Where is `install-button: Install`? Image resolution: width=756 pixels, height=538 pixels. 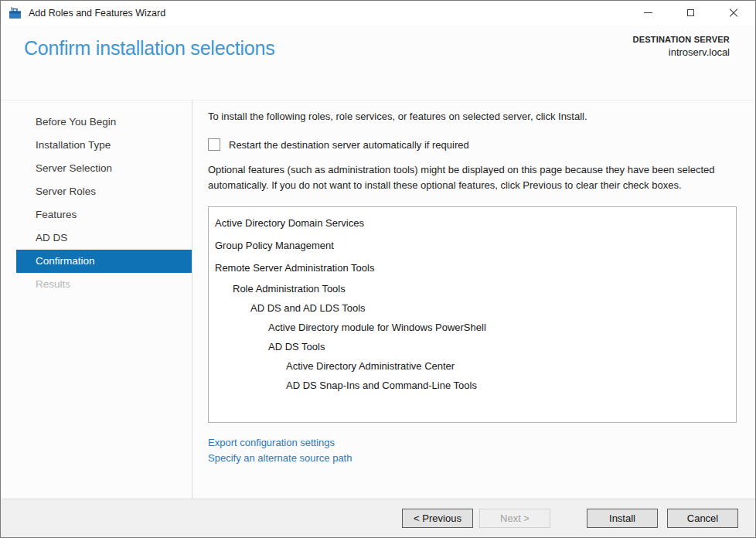 install-button: Install is located at coordinates (622, 518).